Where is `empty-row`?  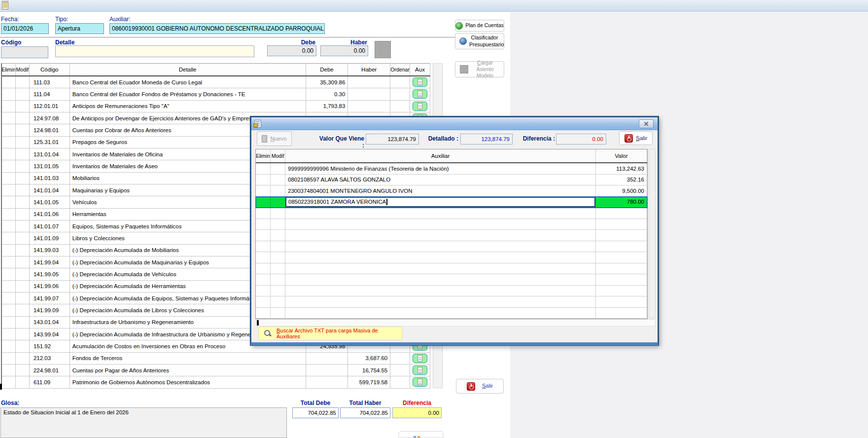 empty-row is located at coordinates (451, 314).